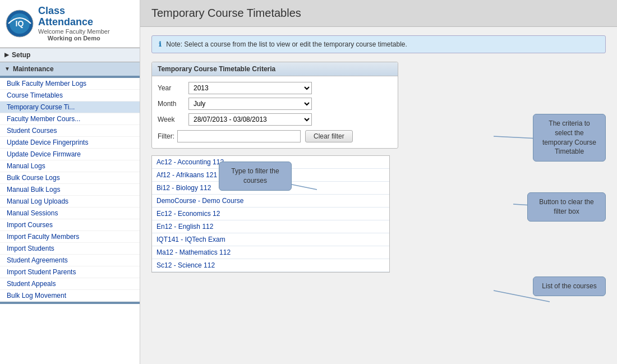 The image size is (617, 364). What do you see at coordinates (70, 24) in the screenshot?
I see `sidebar-header: IQ Class Attendance Welcome Faculty Memb…` at bounding box center [70, 24].